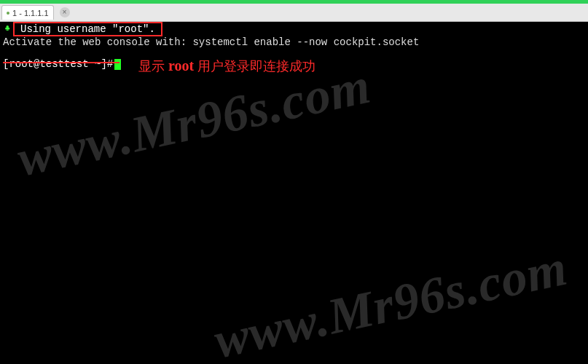 The width and height of the screenshot is (588, 364). Describe the element at coordinates (255, 66) in the screenshot. I see `annotation-suffix: 用户登录即连接成功` at that location.